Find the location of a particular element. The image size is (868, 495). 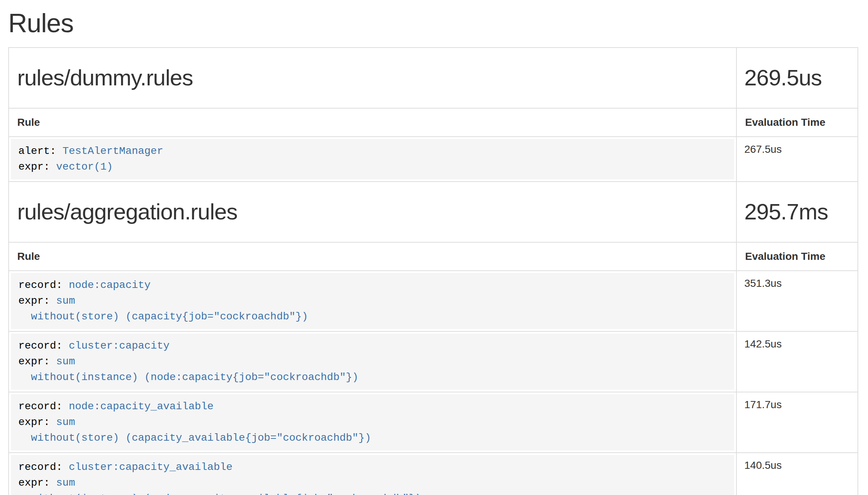

group-evaluation-time: 269.5us is located at coordinates (797, 78).